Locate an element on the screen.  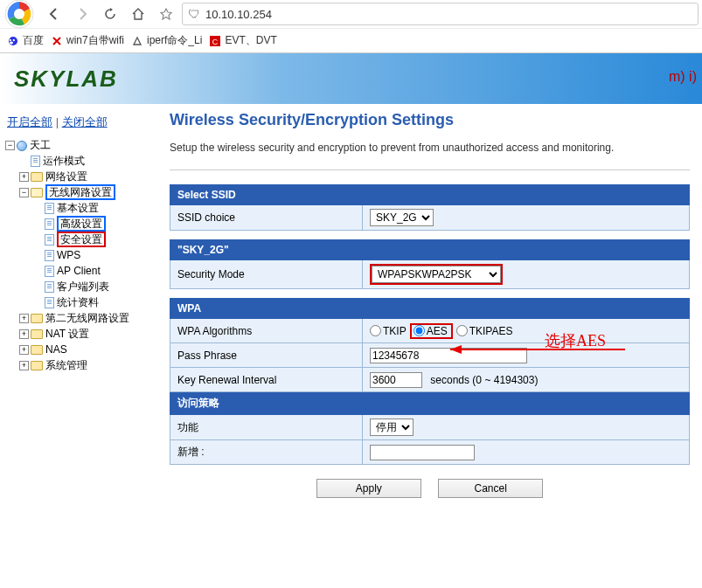
nav-tree: −天工 运作模式 +网络设置 −无线网路设置 基本设置 高级设置 安全设置 WP… is located at coordinates (79, 255).